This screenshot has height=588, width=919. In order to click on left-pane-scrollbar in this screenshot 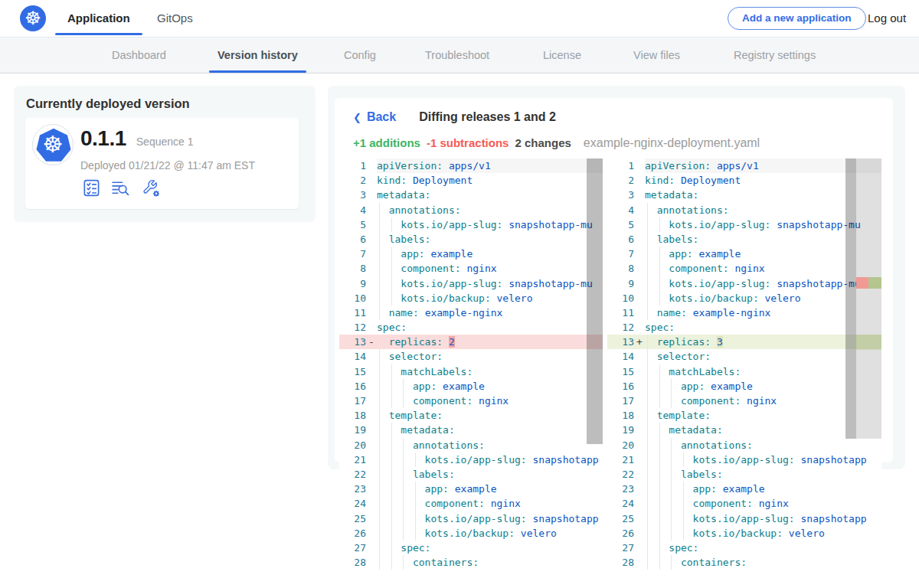, I will do `click(594, 302)`.